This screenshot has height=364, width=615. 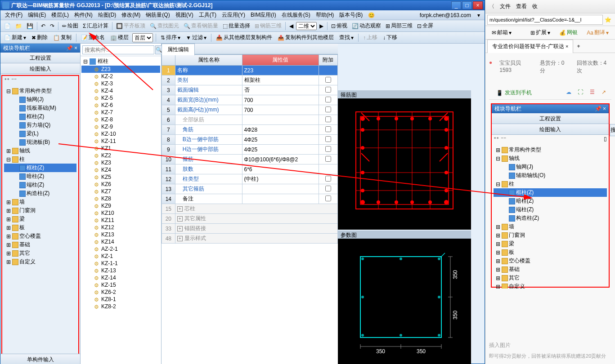 What do you see at coordinates (321, 26) in the screenshot?
I see `nav-next-icon: ▶` at bounding box center [321, 26].